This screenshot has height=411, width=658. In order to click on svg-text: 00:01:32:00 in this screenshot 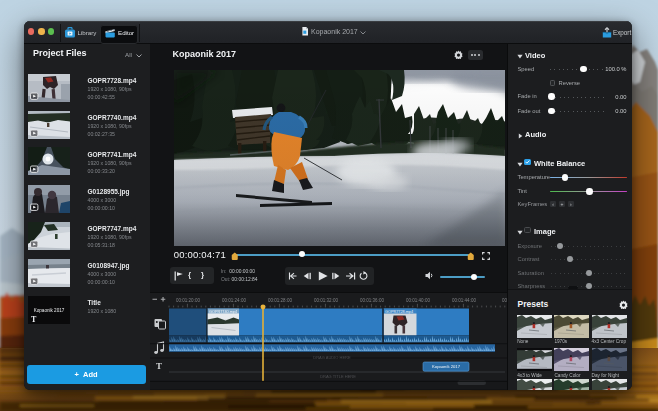, I will do `click(326, 300)`.